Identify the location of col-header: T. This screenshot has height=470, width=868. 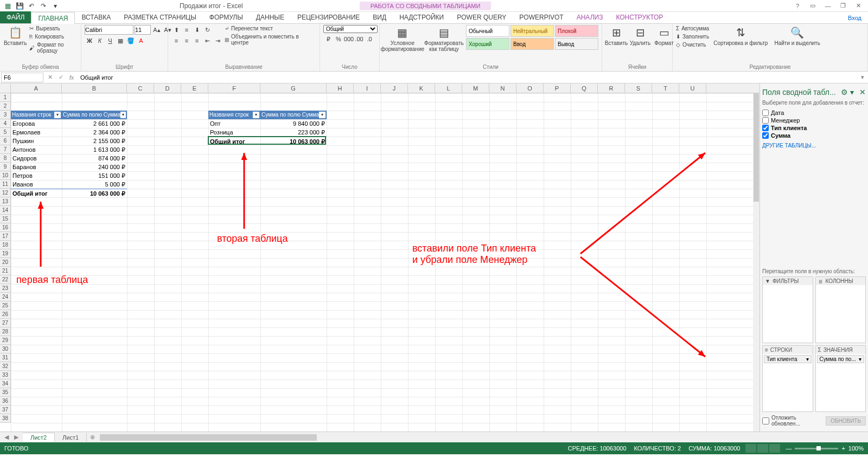
(666, 88).